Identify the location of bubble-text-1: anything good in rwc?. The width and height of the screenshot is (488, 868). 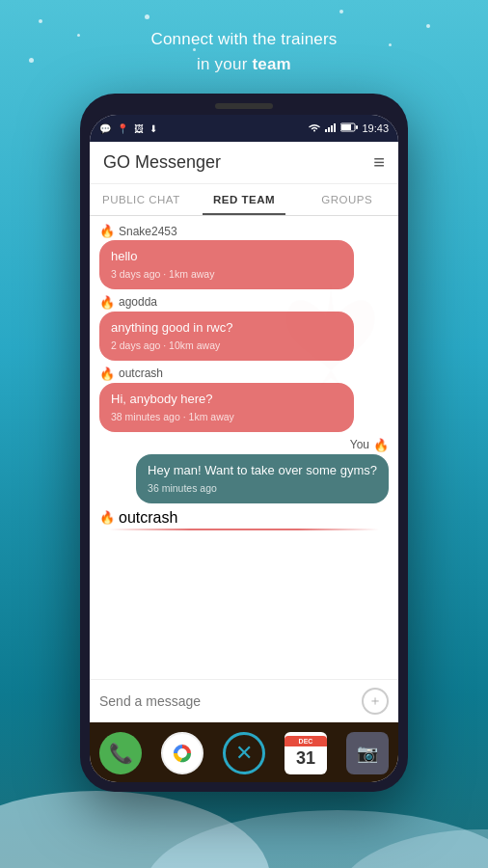
(227, 328).